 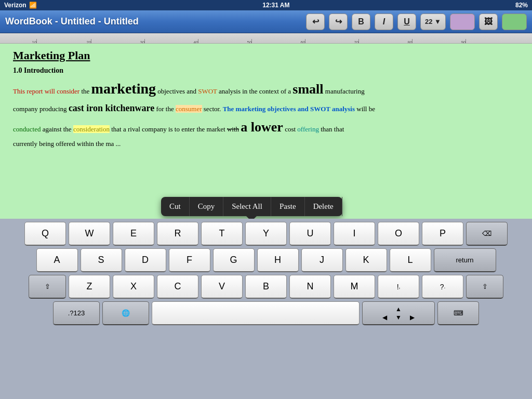 What do you see at coordinates (398, 309) in the screenshot?
I see `nav-up-row: ▲` at bounding box center [398, 309].